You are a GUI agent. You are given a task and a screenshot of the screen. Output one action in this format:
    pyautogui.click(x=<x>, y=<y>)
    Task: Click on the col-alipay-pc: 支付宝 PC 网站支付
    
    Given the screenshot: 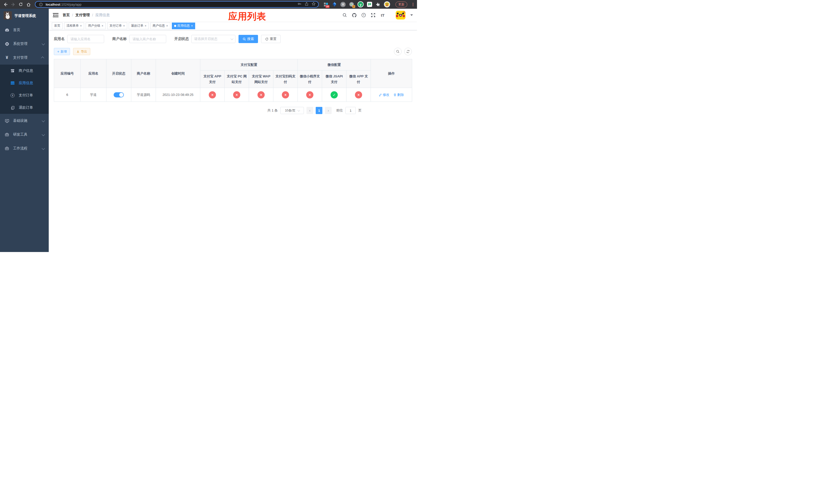 What is the action you would take?
    pyautogui.click(x=237, y=79)
    